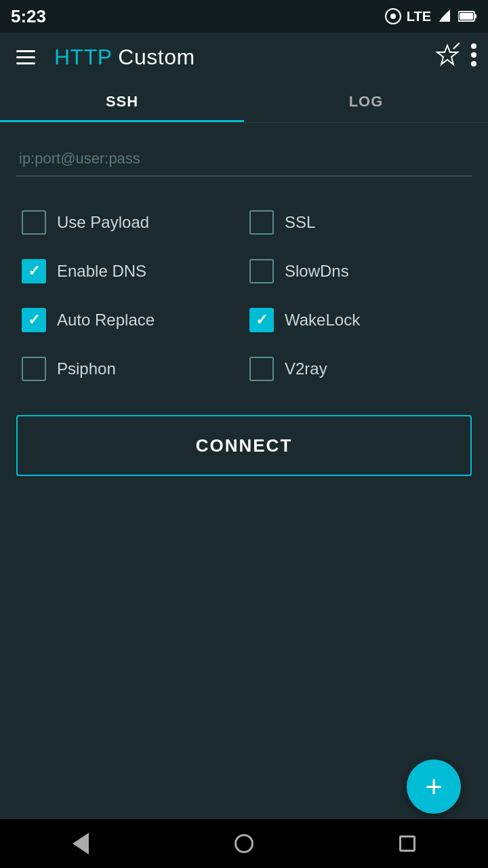  Describe the element at coordinates (434, 787) in the screenshot. I see `add-icon: +` at that location.